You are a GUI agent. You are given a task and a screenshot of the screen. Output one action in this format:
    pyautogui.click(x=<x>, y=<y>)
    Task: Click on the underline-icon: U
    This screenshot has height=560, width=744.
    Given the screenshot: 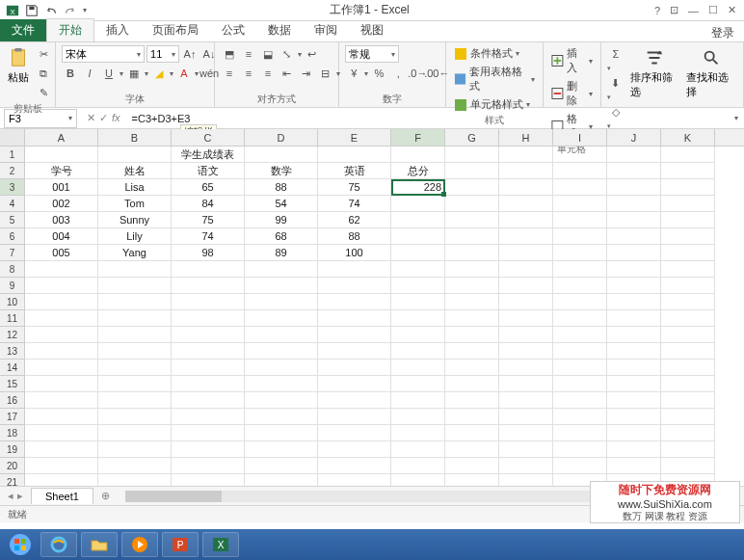 What is the action you would take?
    pyautogui.click(x=109, y=73)
    